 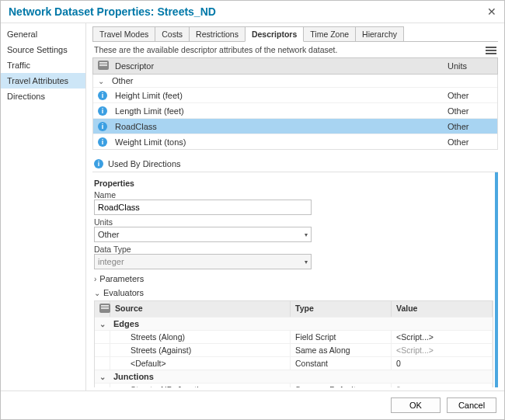 What do you see at coordinates (44, 207) in the screenshot?
I see `sidebar: General Source Settings Traffic Travel A…` at bounding box center [44, 207].